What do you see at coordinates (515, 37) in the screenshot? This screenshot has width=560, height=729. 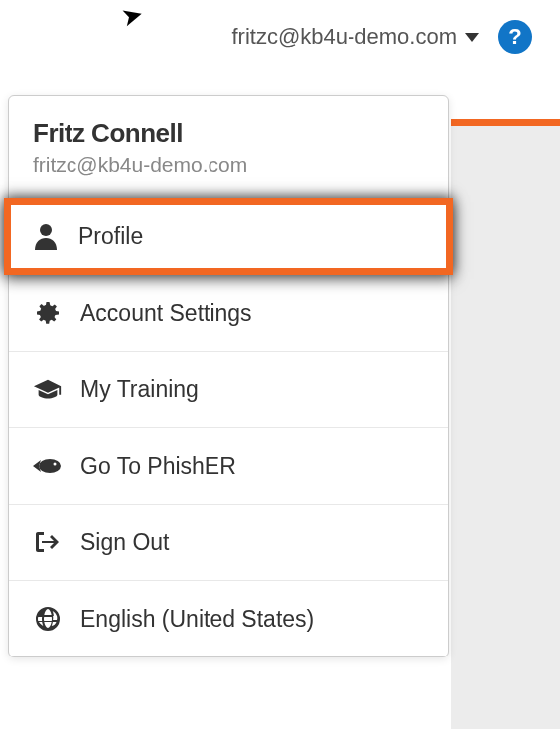 I see `help-icon: ?` at bounding box center [515, 37].